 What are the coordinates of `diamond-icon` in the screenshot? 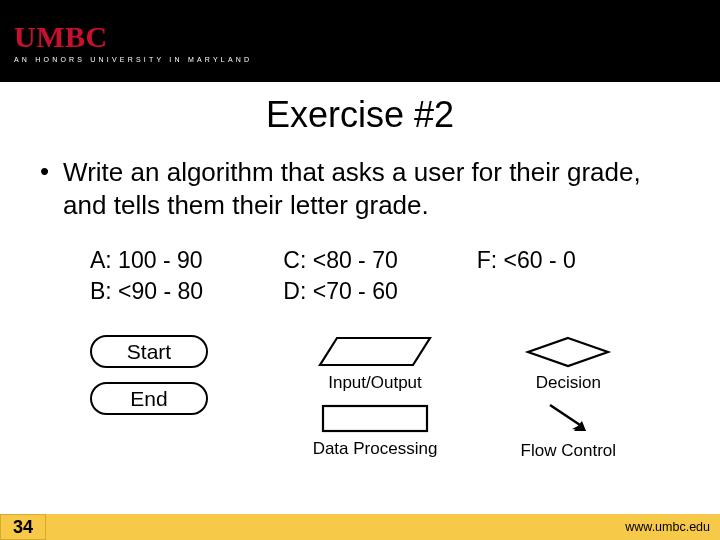 It's located at (568, 352).